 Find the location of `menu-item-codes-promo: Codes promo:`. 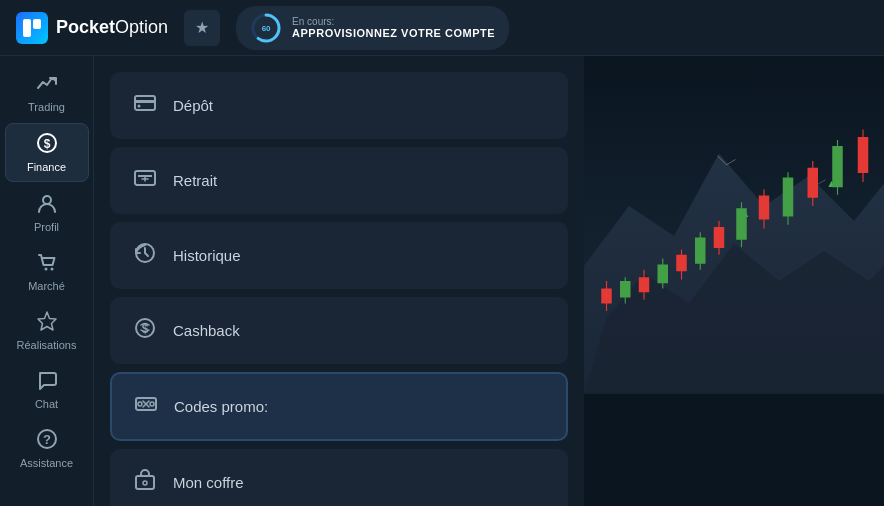

menu-item-codes-promo: Codes promo: is located at coordinates (339, 406).